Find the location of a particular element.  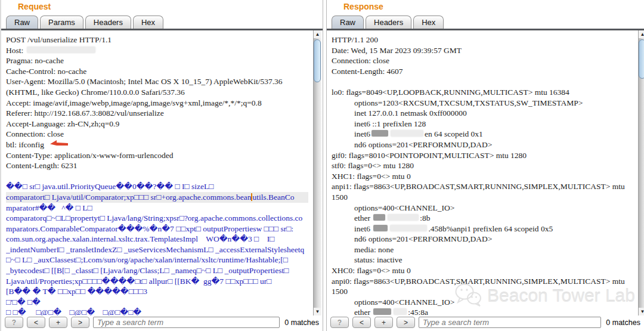

editor-line: Accept-Language: zh-CN,zh;q=0.9 is located at coordinates (157, 124).